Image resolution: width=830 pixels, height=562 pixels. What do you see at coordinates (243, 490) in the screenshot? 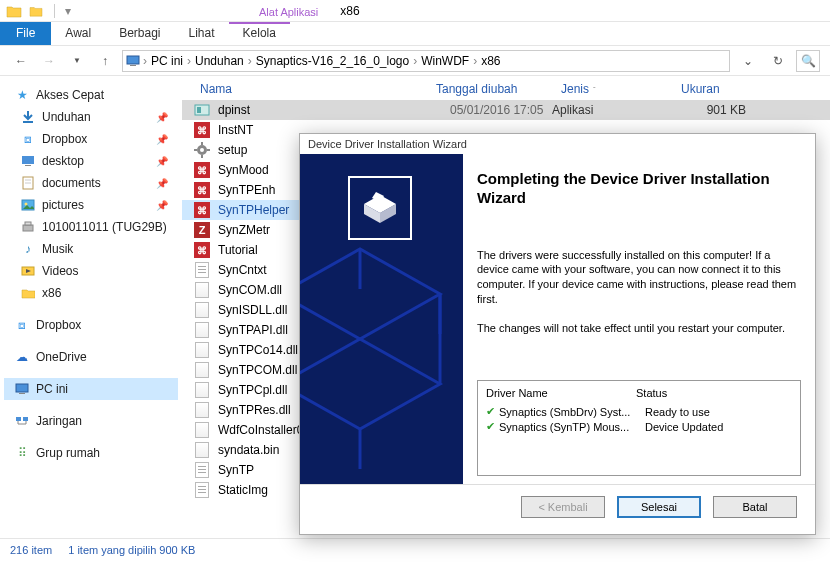
I see `file-name: StaticImg` at bounding box center [243, 490].